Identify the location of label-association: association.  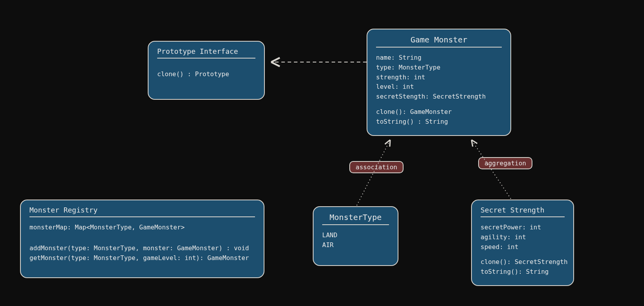
(376, 167).